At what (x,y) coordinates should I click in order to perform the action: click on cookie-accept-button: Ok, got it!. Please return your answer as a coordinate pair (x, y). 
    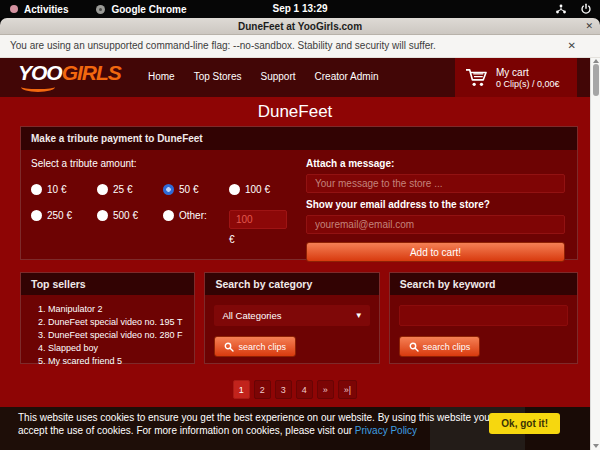
    Looking at the image, I should click on (524, 424).